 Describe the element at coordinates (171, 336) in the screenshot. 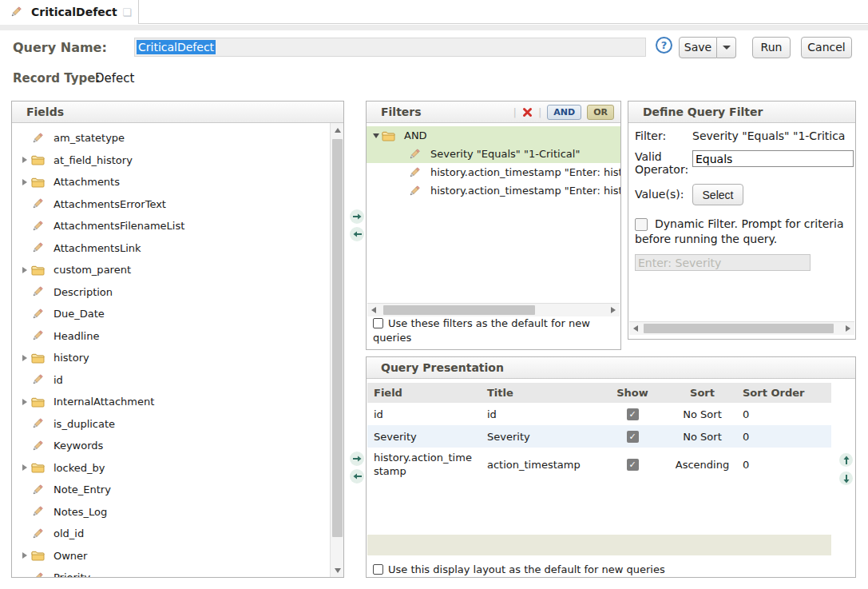

I see `fields-tree-item: Headline` at that location.